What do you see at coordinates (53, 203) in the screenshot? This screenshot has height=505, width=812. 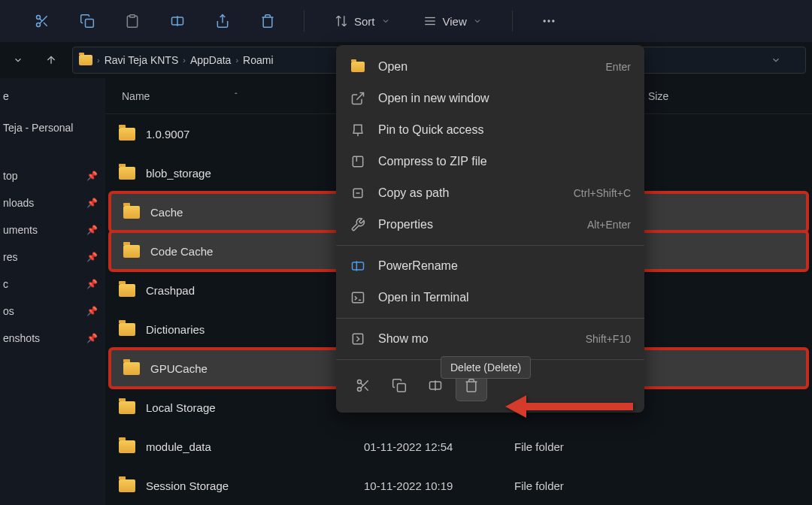 I see `sidebar-item: nloads📌` at bounding box center [53, 203].